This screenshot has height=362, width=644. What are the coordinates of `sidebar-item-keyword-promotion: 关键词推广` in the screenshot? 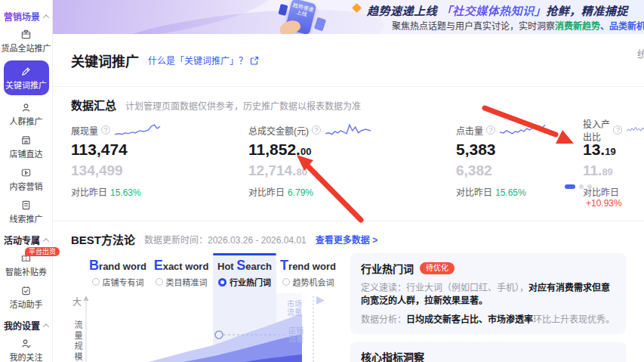 It's located at (26, 78).